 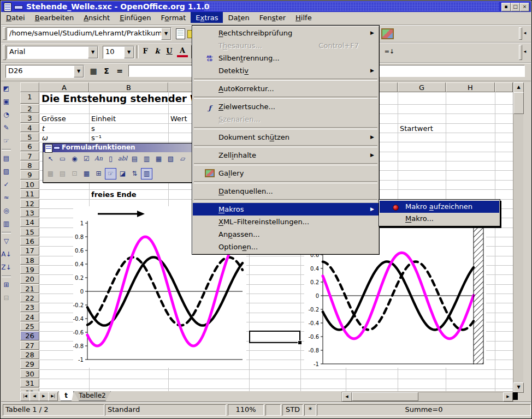 I want to click on row-header-4: 4, so click(x=29, y=128).